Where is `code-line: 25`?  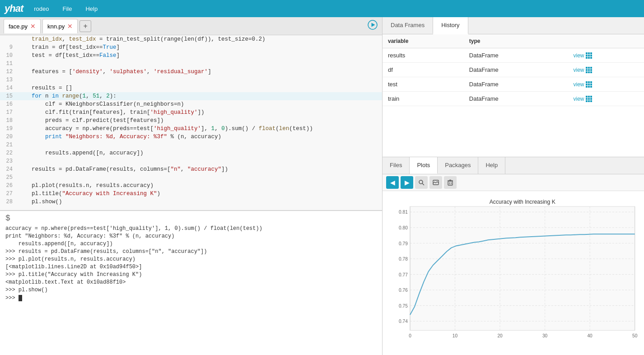 code-line: 25 is located at coordinates (191, 178).